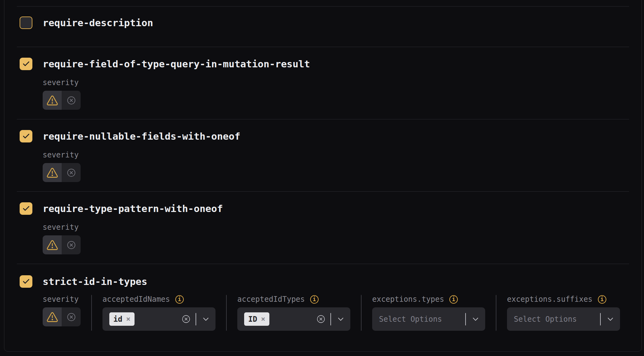 The image size is (644, 356). I want to click on option-label: acceptedIdNames, so click(136, 299).